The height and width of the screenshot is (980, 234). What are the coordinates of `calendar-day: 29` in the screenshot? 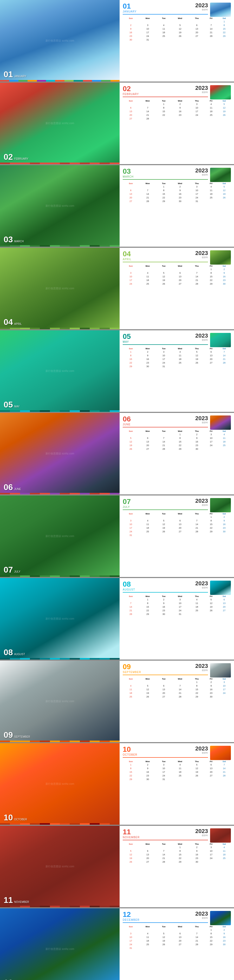 It's located at (211, 944).